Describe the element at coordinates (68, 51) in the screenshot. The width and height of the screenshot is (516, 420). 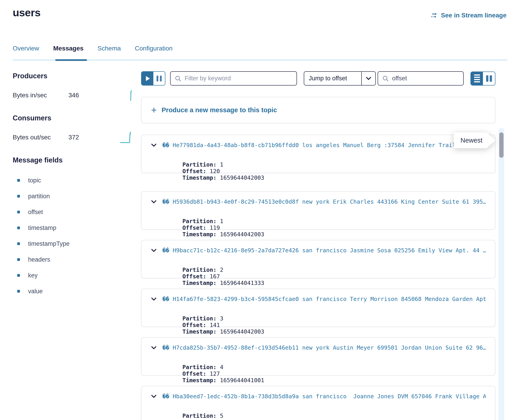
I see `tab-messages: Messages` at that location.